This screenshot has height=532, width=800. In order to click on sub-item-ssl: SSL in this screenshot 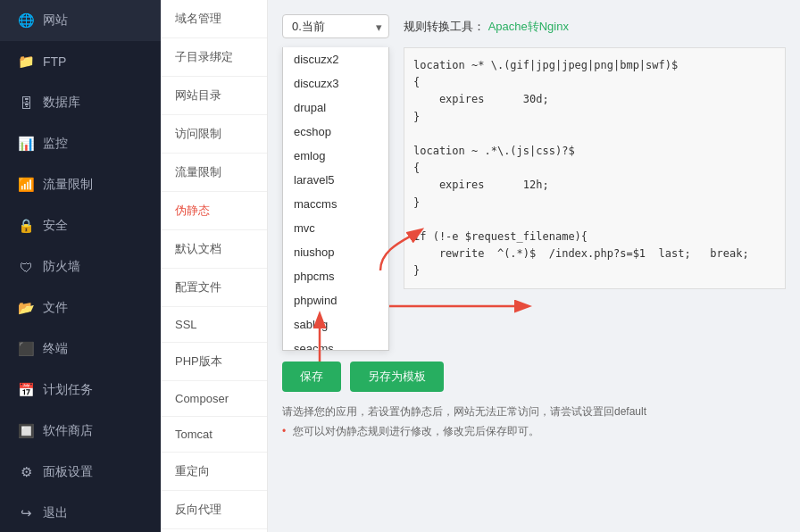, I will do `click(214, 325)`.